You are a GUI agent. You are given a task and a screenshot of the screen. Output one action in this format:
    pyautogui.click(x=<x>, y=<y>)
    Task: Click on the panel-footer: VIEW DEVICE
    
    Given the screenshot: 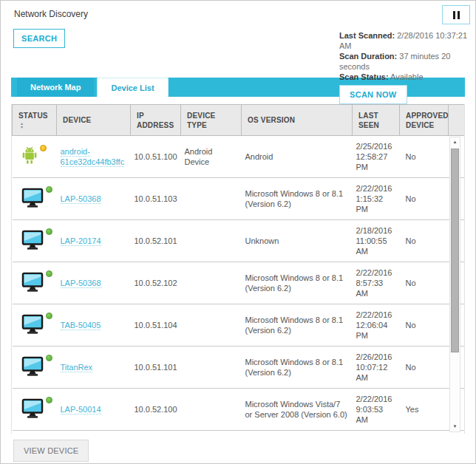 What is the action you would take?
    pyautogui.click(x=244, y=451)
    